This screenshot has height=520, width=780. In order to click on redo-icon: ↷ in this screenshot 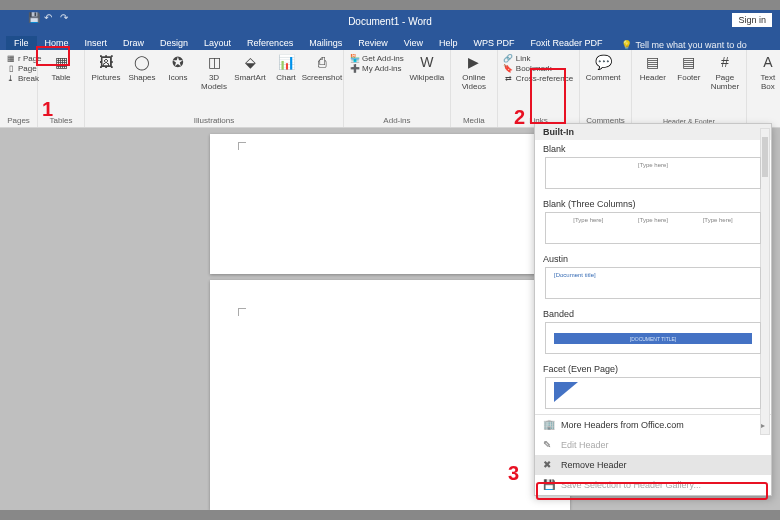, I will do `click(65, 17)`.